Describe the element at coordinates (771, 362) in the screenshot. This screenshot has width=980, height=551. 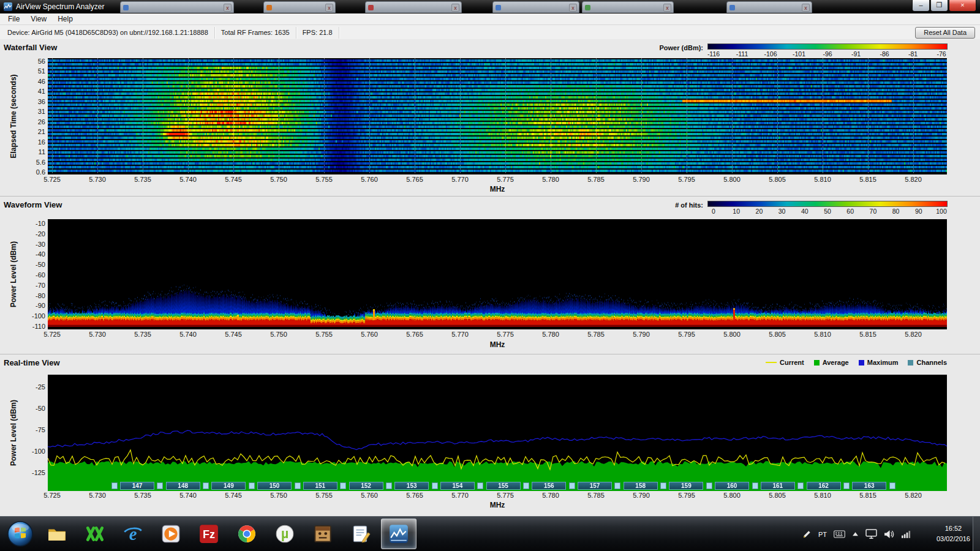
I see `legend-swatch` at that location.